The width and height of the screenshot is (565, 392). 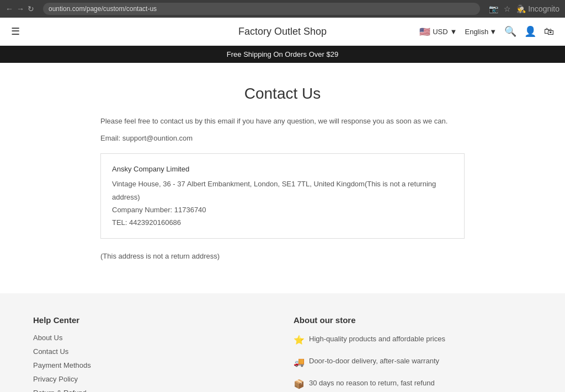 I want to click on company-number-value: 11736740, so click(x=190, y=210).